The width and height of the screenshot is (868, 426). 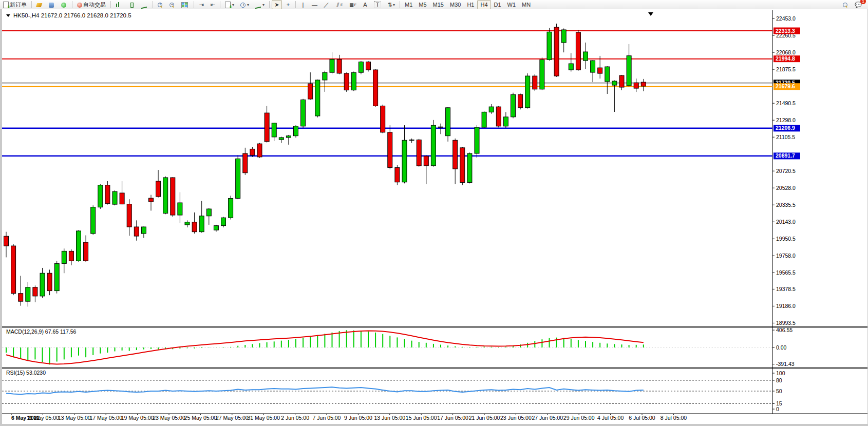 What do you see at coordinates (185, 5) in the screenshot?
I see `tile-windows-button` at bounding box center [185, 5].